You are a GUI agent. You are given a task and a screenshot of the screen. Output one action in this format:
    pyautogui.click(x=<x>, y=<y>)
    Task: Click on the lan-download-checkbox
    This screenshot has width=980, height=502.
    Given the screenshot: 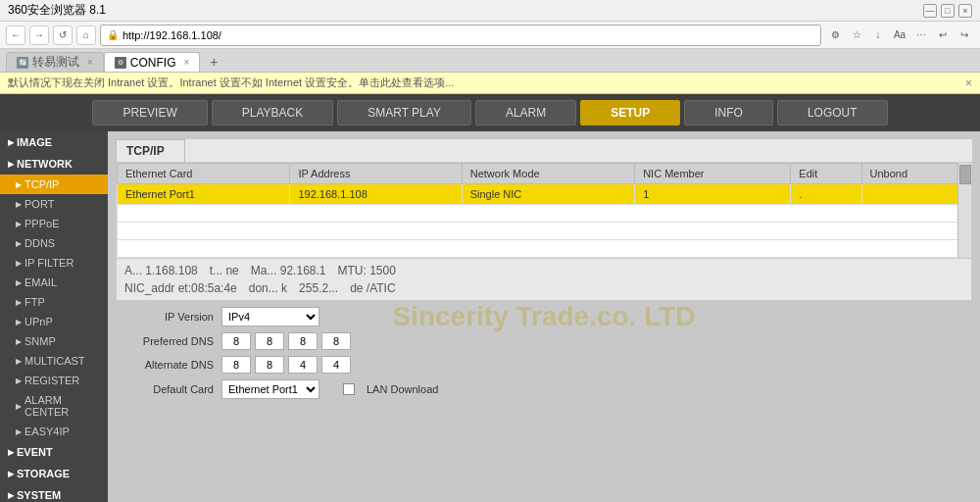 What is the action you would take?
    pyautogui.click(x=349, y=389)
    